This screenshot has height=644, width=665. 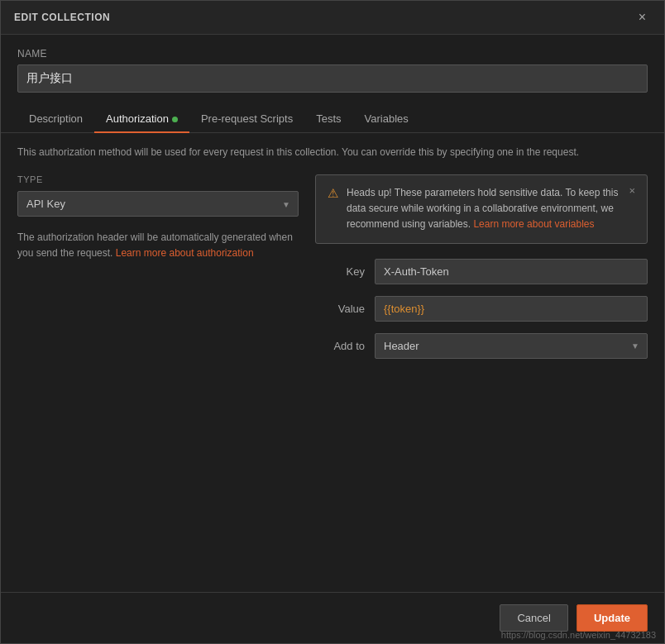 I want to click on warning-icon: ⚠, so click(x=332, y=193).